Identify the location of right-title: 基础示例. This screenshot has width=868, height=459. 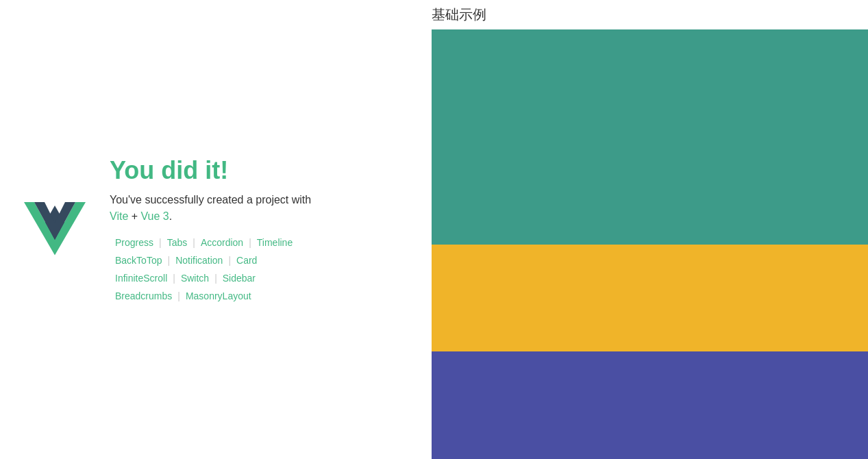
(649, 15).